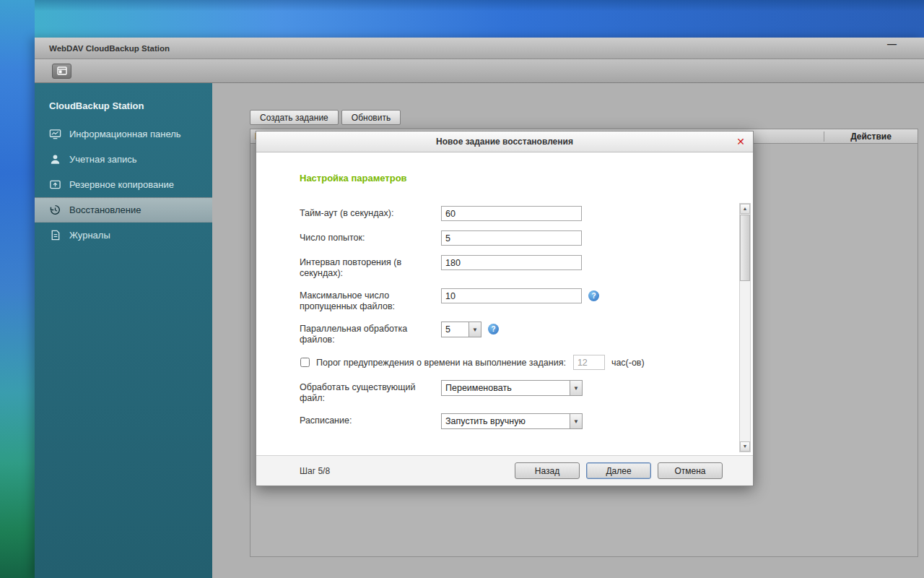  What do you see at coordinates (512, 421) in the screenshot?
I see `schedule-select: Запустить вручную ▼` at bounding box center [512, 421].